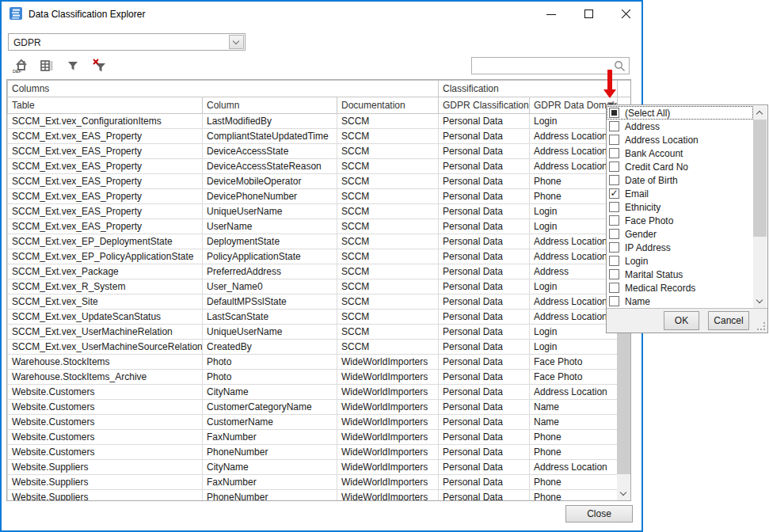 The height and width of the screenshot is (532, 769). Describe the element at coordinates (599, 514) in the screenshot. I see `close-dialog-button: Close` at that location.